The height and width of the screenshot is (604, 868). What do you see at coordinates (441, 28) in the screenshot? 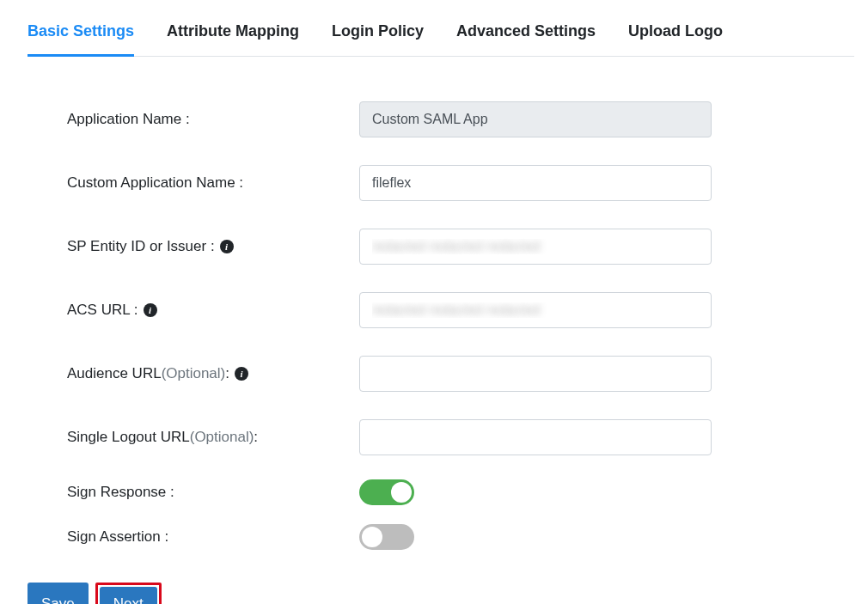
I see `tabs: Basic Settings Attribute Mapping Login P…` at bounding box center [441, 28].